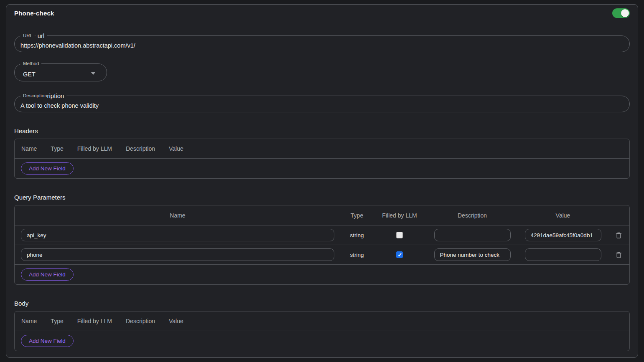 Image resolution: width=644 pixels, height=362 pixels. What do you see at coordinates (625, 13) in the screenshot?
I see `toggle-knob-icon` at bounding box center [625, 13].